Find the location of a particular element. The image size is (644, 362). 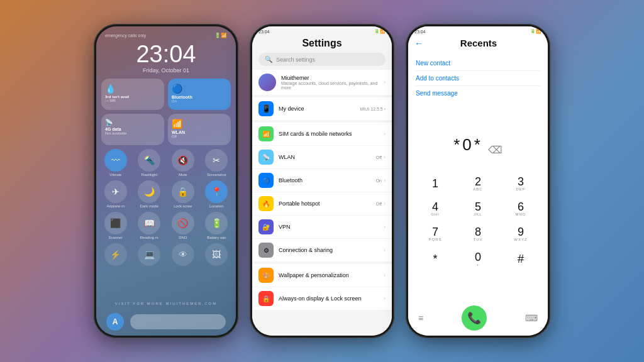

screenshot-icon: ✂ is located at coordinates (216, 160).